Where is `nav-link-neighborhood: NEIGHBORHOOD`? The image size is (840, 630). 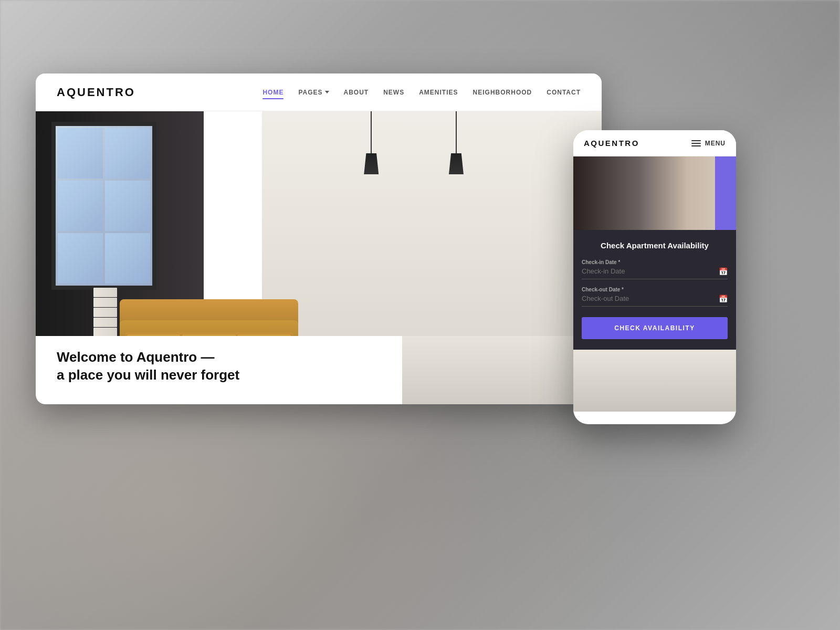
nav-link-neighborhood: NEIGHBORHOOD is located at coordinates (503, 92).